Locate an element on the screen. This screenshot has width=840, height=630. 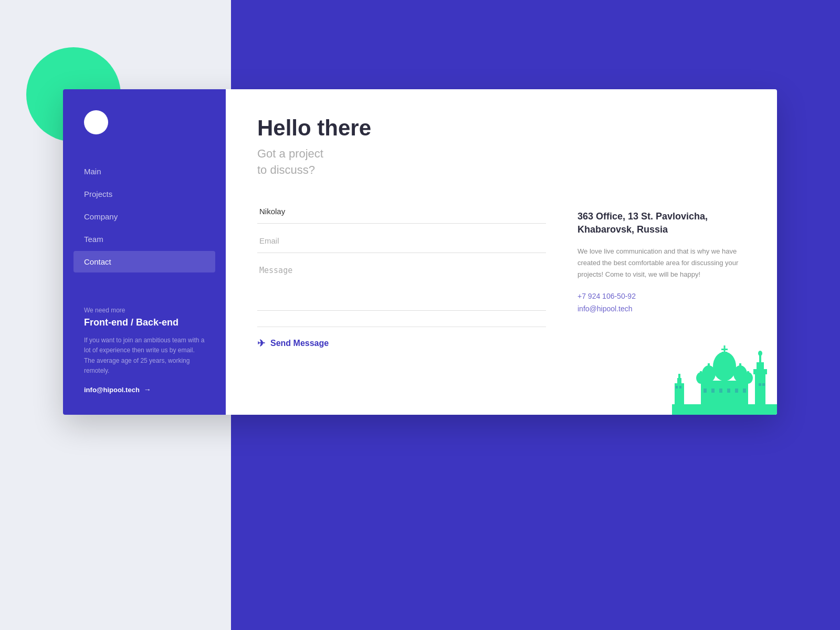
footer-email-text: info@hipool.tech is located at coordinates (112, 390).